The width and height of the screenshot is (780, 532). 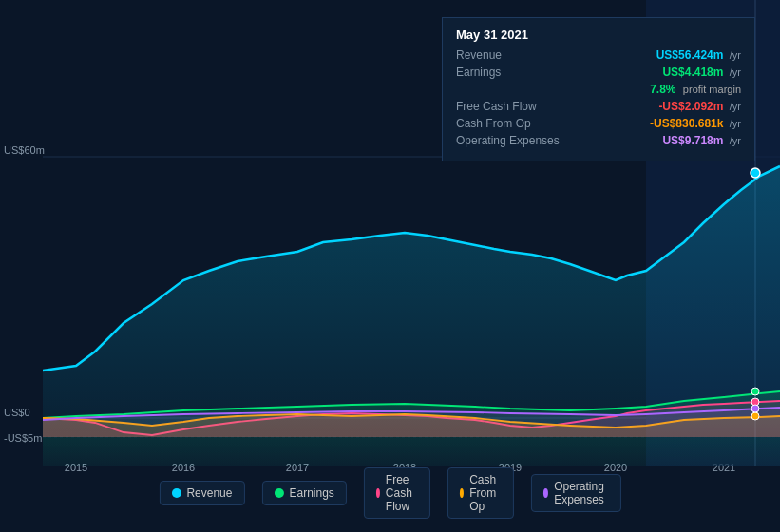 I want to click on tooltip-cashop-value: -US$830.681k, so click(x=686, y=124).